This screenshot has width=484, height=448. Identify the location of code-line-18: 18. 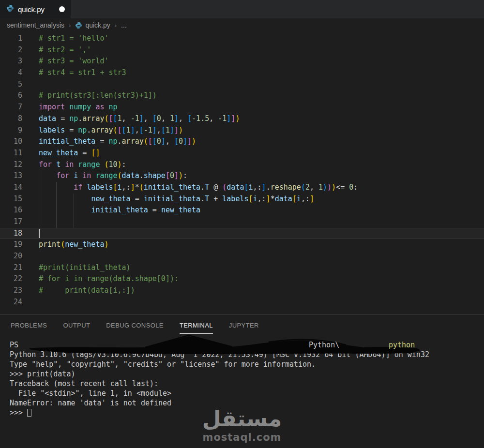
(242, 234).